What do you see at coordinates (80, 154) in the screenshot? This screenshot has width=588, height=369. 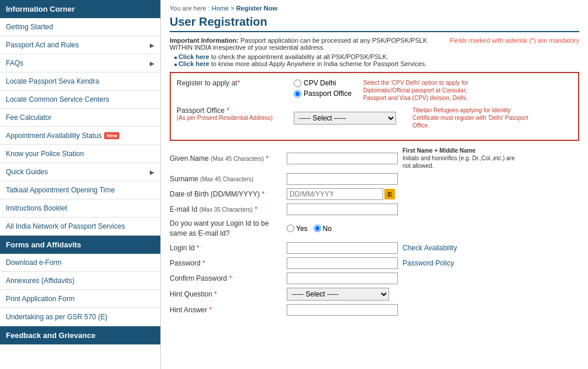 I see `sidebar-item-police-station: Know your Police Station` at bounding box center [80, 154].